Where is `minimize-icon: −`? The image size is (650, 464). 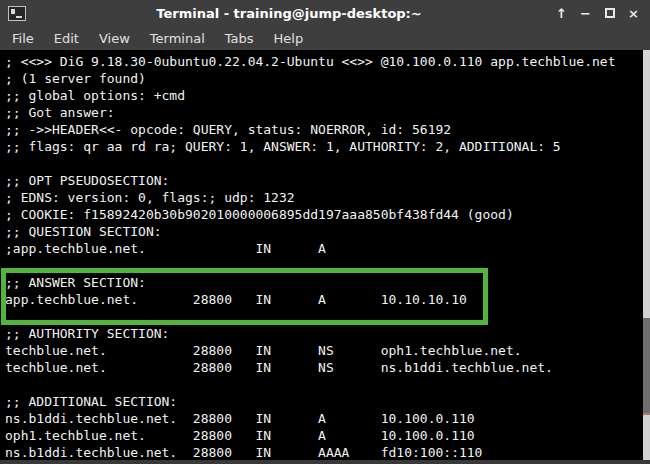 minimize-icon: − is located at coordinates (586, 14).